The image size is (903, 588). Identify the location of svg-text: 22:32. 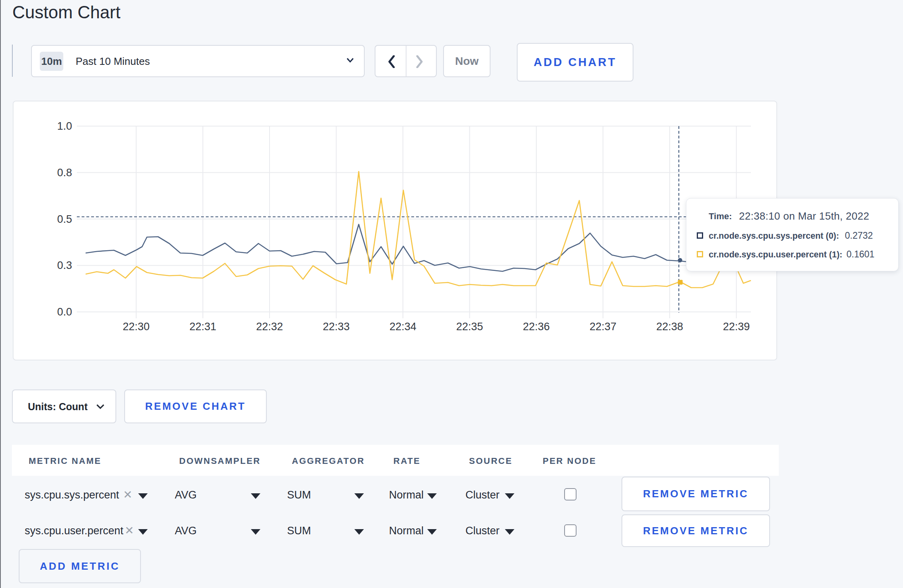
(270, 327).